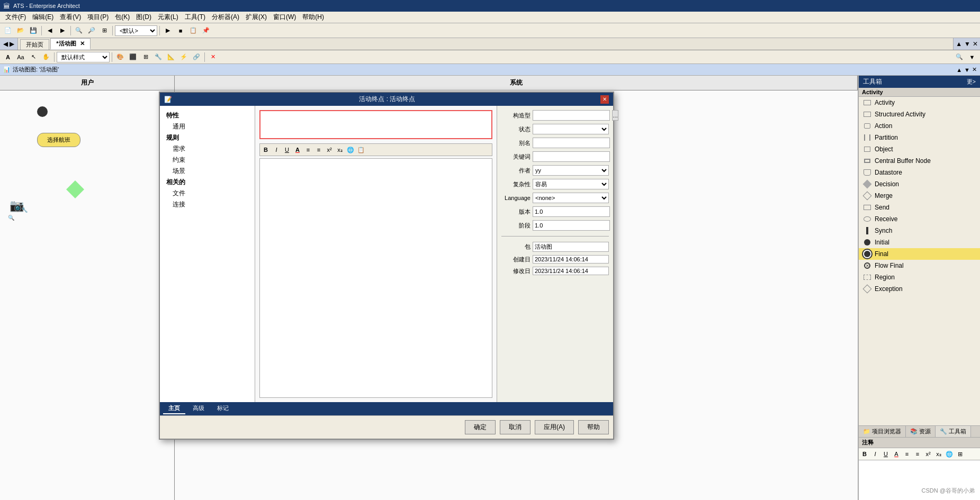 This screenshot has height=500, width=980. Describe the element at coordinates (195, 17) in the screenshot. I see `menu-tool: 工具(T)` at that location.